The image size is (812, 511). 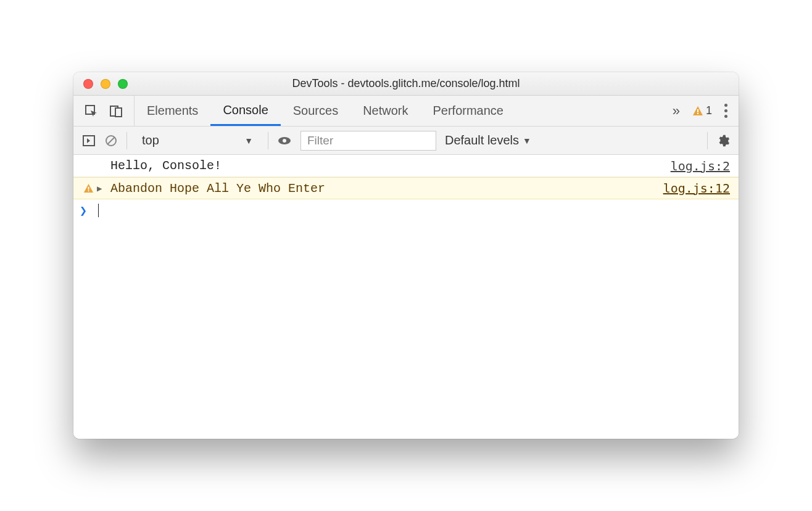 What do you see at coordinates (676, 111) in the screenshot?
I see `more-tabs-button: »` at bounding box center [676, 111].